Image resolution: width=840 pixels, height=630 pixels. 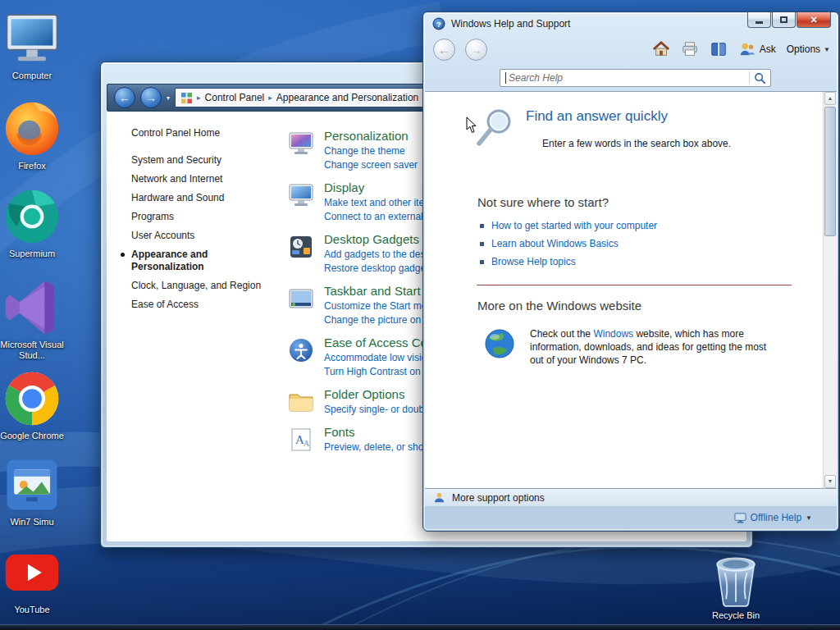 I want to click on personalization-icon, so click(x=301, y=144).